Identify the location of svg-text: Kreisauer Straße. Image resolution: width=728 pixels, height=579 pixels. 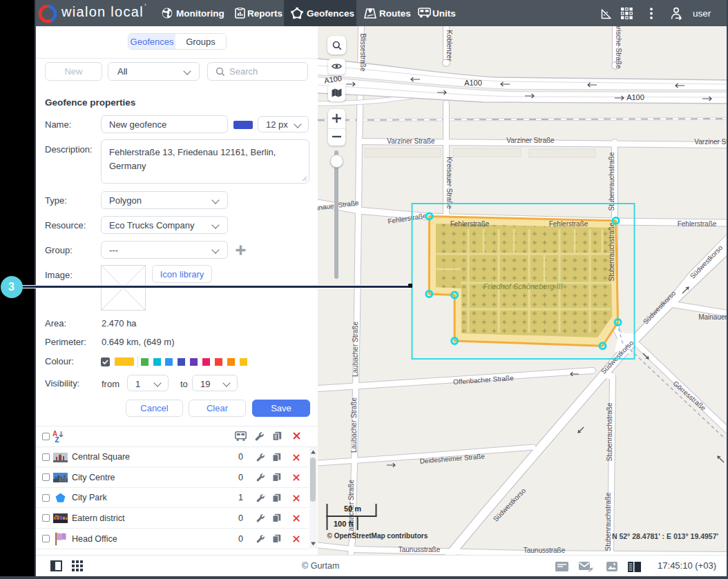
(449, 183).